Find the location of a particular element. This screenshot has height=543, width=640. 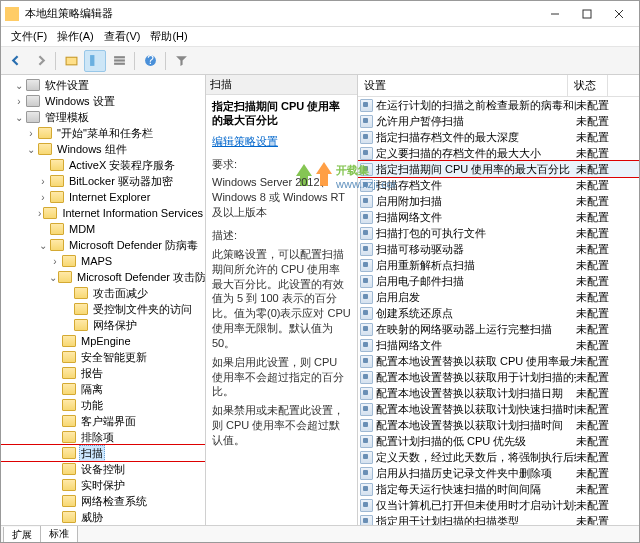

tree-node: 威胁 is located at coordinates (103, 517).